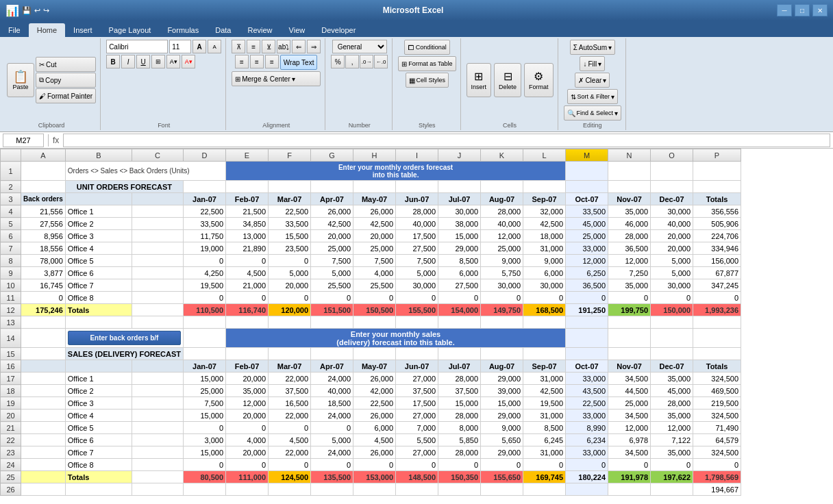 Image resolution: width=833 pixels, height=504 pixels. What do you see at coordinates (587, 477) in the screenshot?
I see `cell-m25: 180,224` at bounding box center [587, 477].